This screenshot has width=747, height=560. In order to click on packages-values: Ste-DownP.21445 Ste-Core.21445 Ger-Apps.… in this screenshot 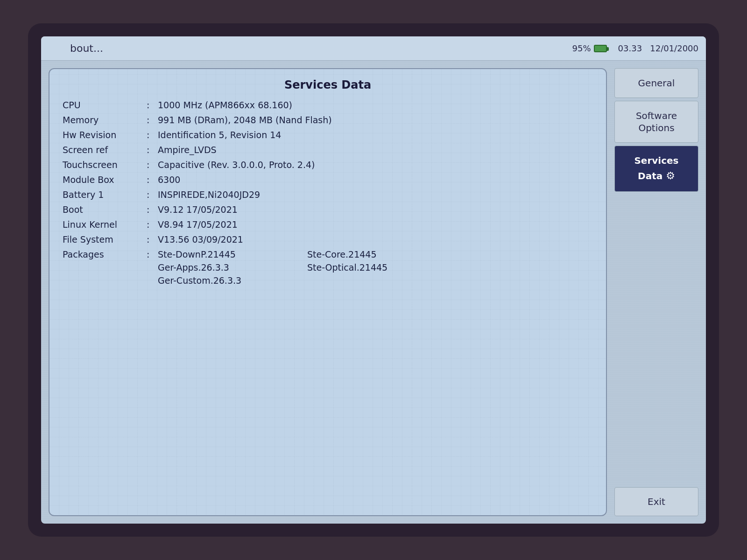, I will do `click(375, 269)`.